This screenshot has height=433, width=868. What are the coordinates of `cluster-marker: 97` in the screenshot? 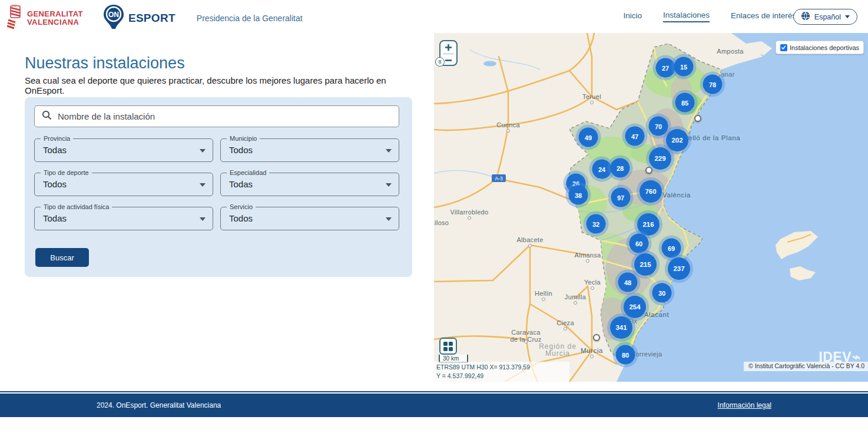 It's located at (621, 198).